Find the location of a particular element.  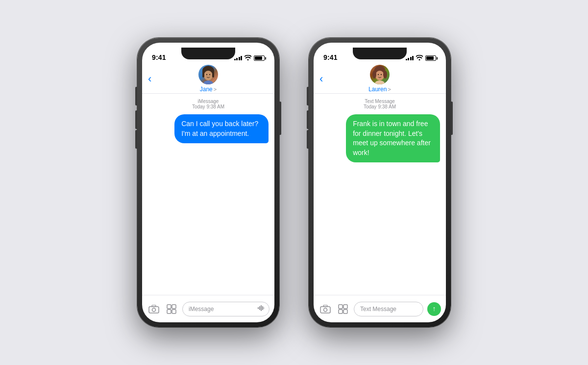

signal-bar-r2 is located at coordinates (409, 59).